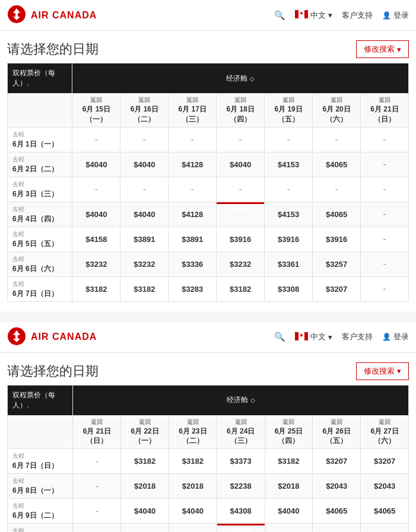  Describe the element at coordinates (385, 486) in the screenshot. I see `price-cell-r1-c6: $2043` at that location.